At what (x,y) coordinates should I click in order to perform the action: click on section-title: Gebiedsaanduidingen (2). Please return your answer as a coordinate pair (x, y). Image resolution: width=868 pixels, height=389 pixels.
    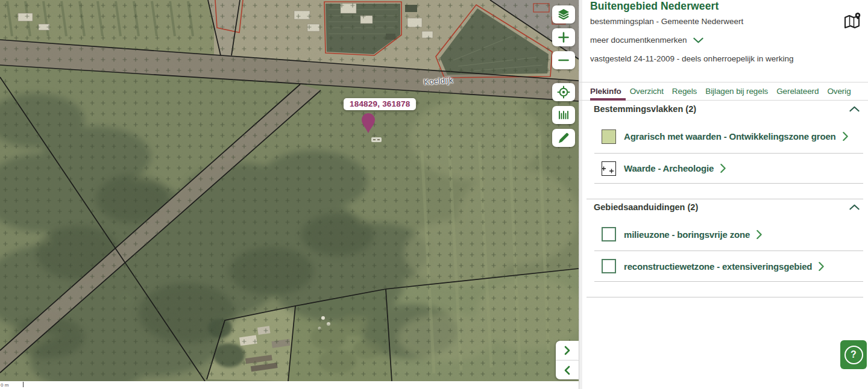
    Looking at the image, I should click on (646, 207).